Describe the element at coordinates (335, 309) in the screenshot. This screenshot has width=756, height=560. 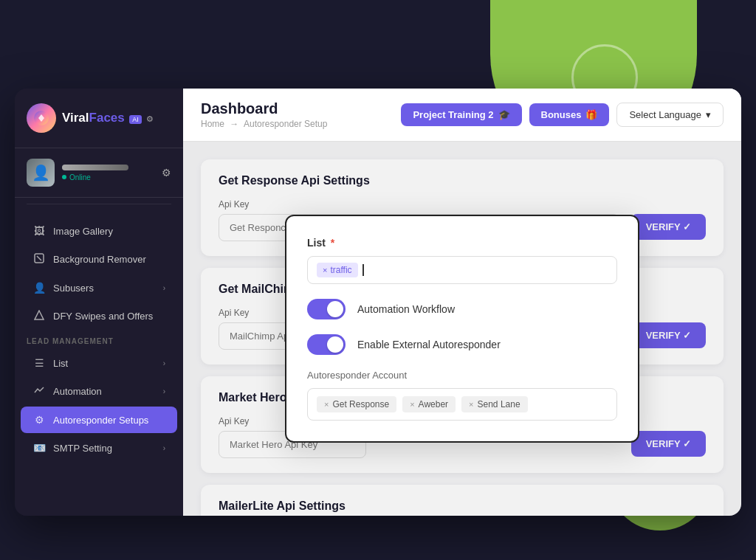
I see `toggle-thumb` at that location.